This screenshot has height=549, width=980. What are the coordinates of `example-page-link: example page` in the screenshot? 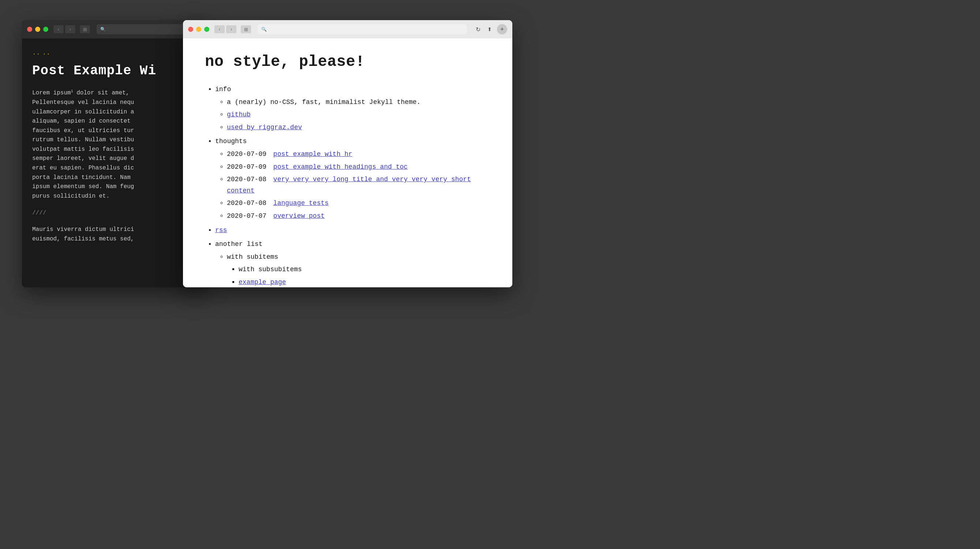 It's located at (262, 282).